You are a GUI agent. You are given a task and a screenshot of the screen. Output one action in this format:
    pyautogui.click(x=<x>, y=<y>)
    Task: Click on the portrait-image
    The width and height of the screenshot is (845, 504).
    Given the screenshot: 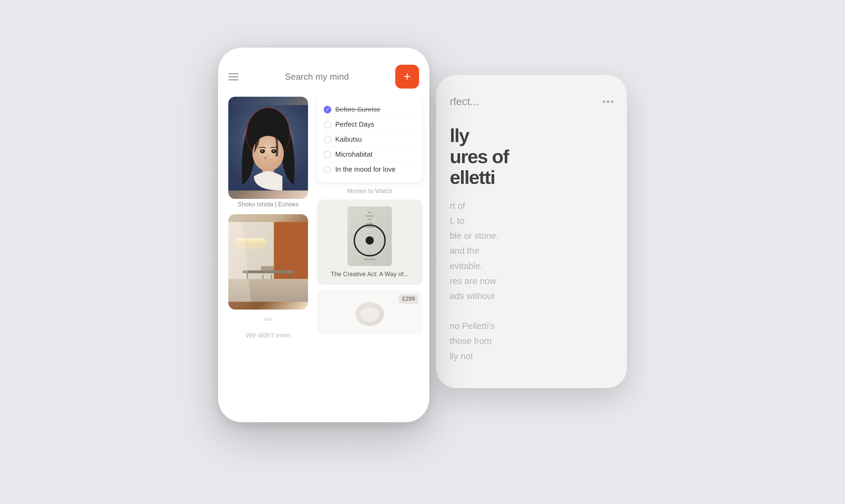 What is the action you would take?
    pyautogui.click(x=268, y=148)
    